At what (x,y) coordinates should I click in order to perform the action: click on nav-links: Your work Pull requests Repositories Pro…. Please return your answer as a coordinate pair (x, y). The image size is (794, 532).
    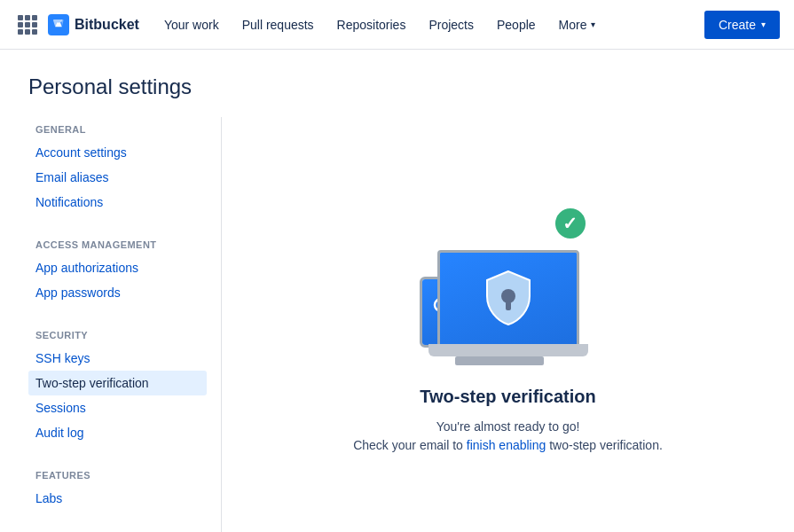
    Looking at the image, I should click on (380, 25).